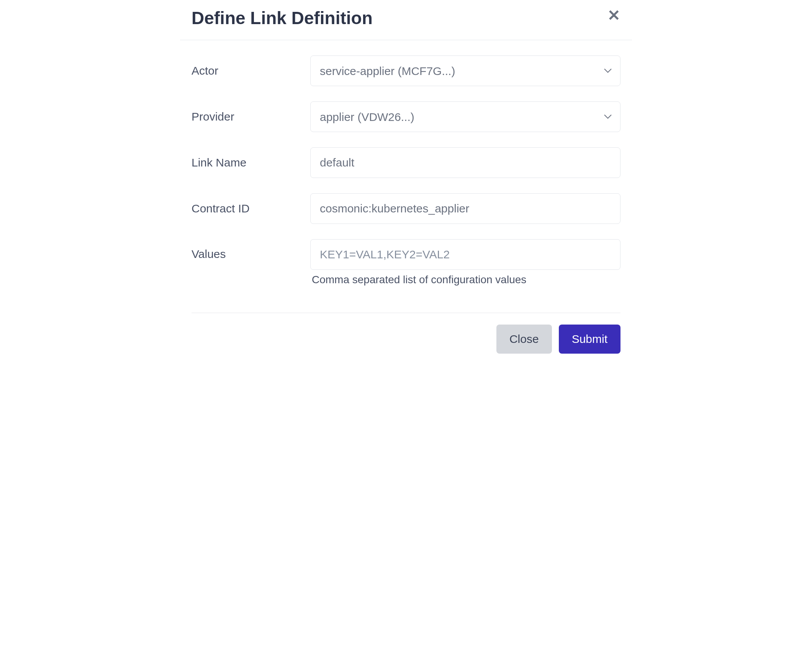 The height and width of the screenshot is (669, 812). I want to click on modal-footer: Close Submit, so click(406, 337).